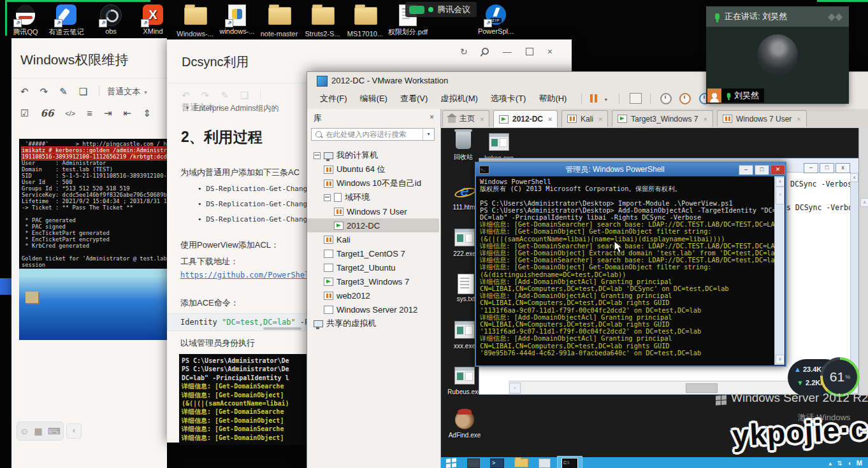 The width and height of the screenshot is (868, 468). What do you see at coordinates (663, 118) in the screenshot?
I see `tab-Target3_Windows 7: Target3_Windows 7×` at bounding box center [663, 118].